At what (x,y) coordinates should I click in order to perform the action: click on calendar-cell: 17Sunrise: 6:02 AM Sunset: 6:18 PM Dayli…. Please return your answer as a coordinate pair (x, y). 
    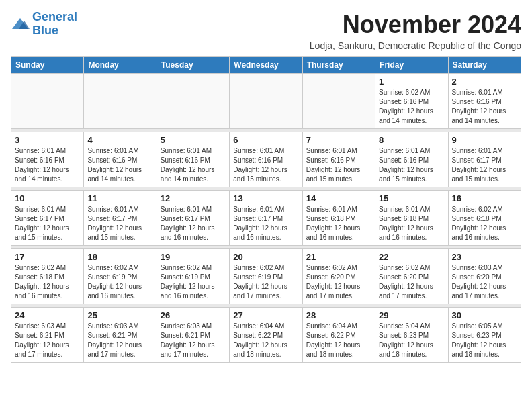
    Looking at the image, I should click on (48, 277).